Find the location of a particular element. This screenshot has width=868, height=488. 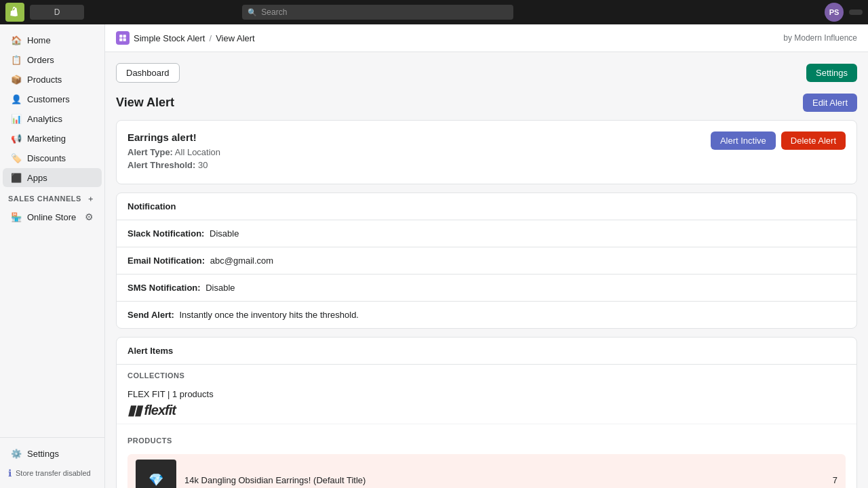

sidebar-item-customers: 👤 Customers is located at coordinates (52, 99).